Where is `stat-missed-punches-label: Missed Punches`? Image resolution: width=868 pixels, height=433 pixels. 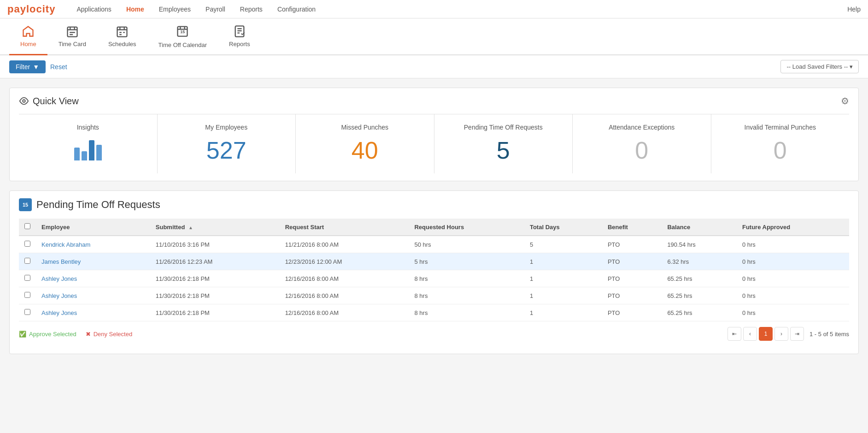 stat-missed-punches-label: Missed Punches is located at coordinates (365, 127).